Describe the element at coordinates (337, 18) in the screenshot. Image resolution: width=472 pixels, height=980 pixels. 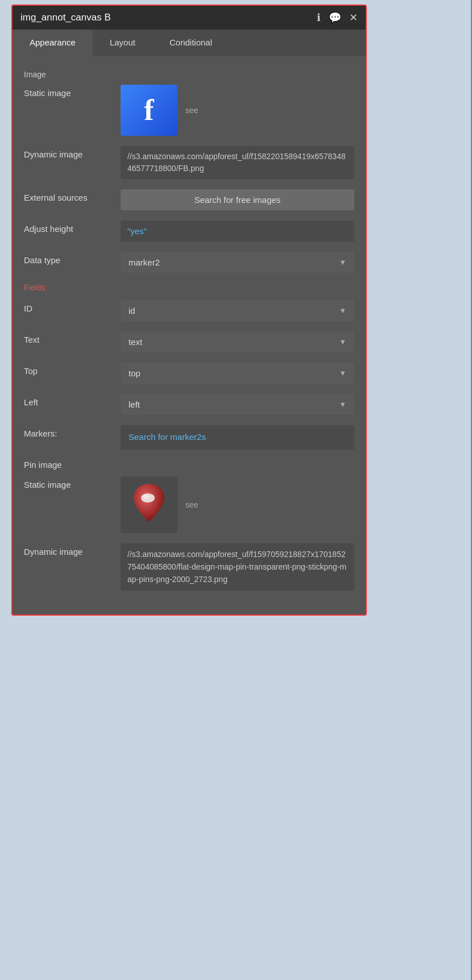
I see `title-bar-icons: ℹ 💬 ✕` at that location.